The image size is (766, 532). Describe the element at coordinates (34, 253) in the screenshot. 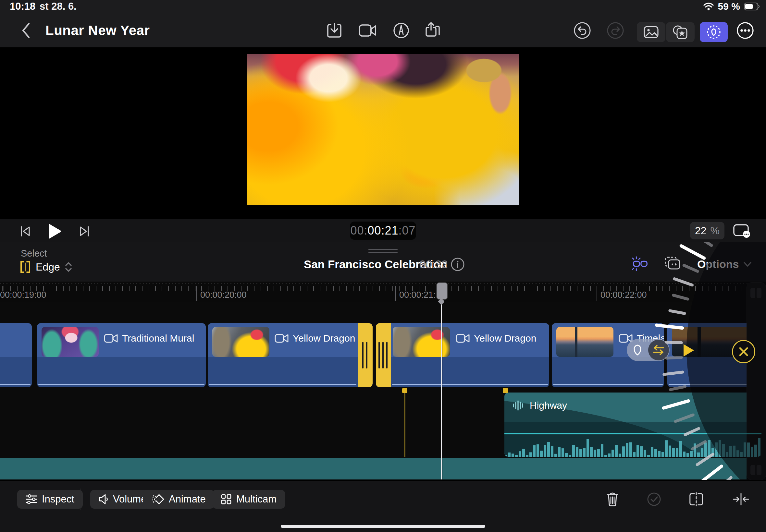

I see `select-label: Select` at that location.